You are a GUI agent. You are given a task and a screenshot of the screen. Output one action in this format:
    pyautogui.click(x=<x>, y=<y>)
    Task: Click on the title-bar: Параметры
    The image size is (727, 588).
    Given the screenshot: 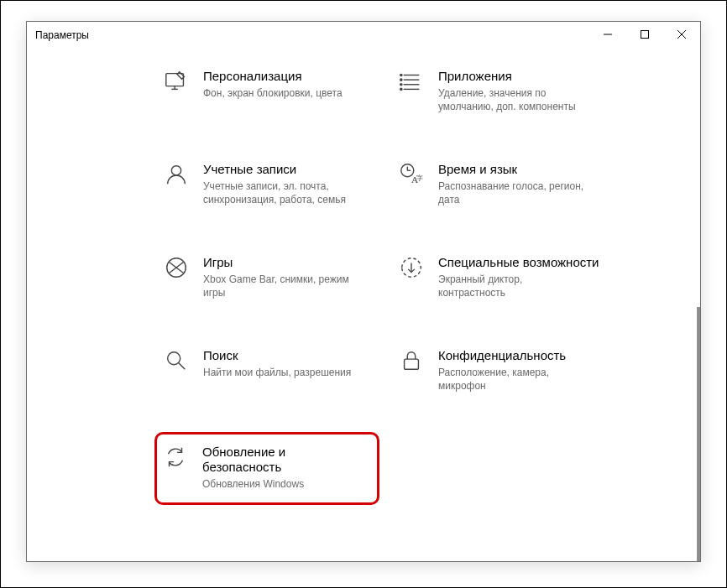 What is the action you would take?
    pyautogui.click(x=364, y=34)
    